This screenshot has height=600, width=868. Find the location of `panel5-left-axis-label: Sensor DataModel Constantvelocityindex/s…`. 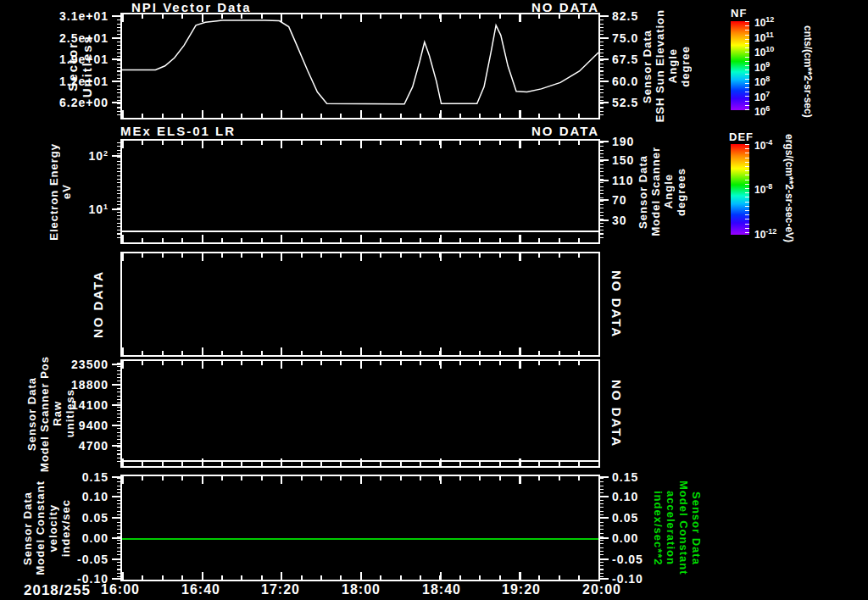

panel5-left-axis-label: Sensor DataModel Constantvelocityindex/s… is located at coordinates (47, 528).